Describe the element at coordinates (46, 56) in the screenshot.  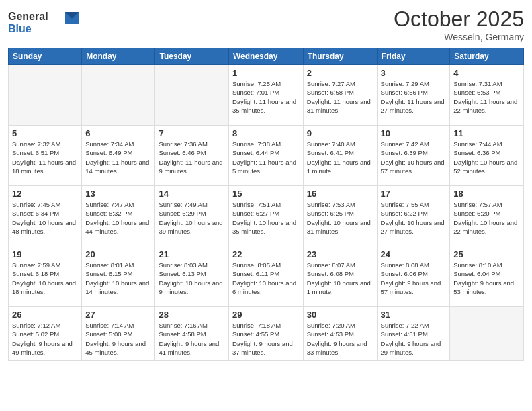
I see `header-sunday: Sunday` at that location.